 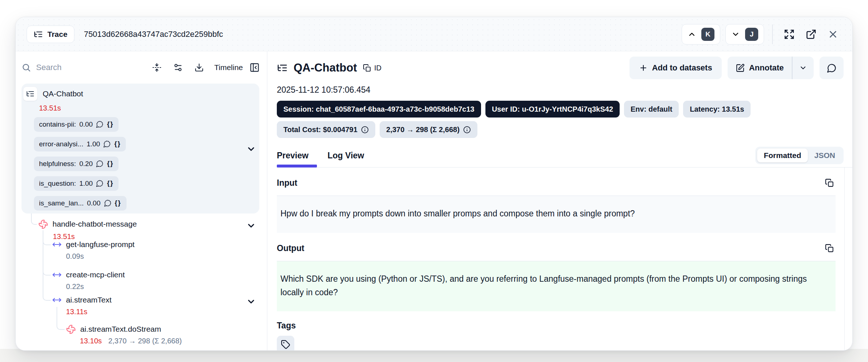 I want to click on keyboard-shortcut-j: J, so click(x=752, y=34).